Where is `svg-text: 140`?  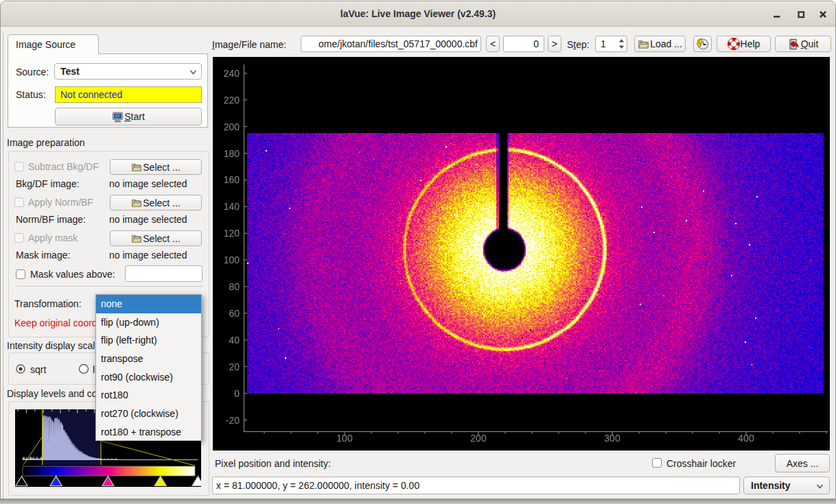 svg-text: 140 is located at coordinates (232, 206).